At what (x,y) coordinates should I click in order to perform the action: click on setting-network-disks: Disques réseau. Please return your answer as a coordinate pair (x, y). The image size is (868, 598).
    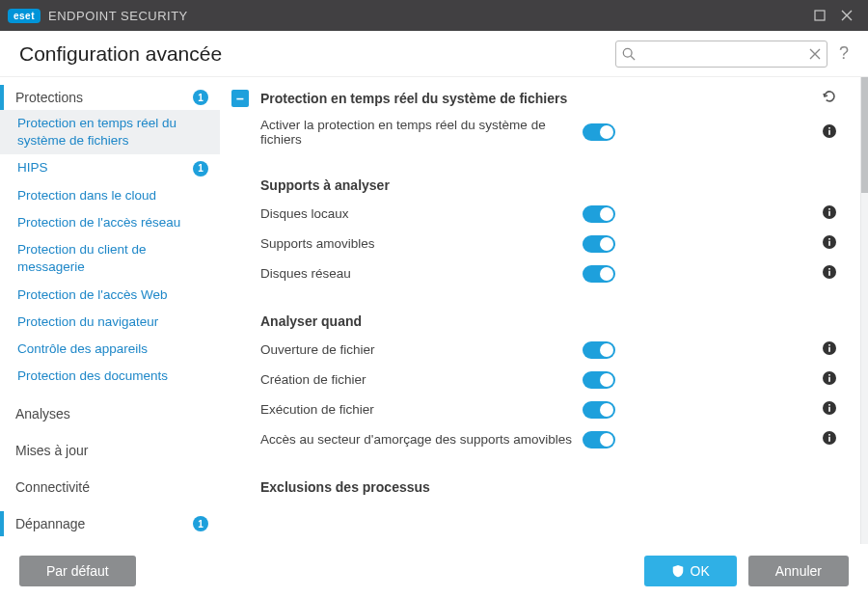
    Looking at the image, I should click on (534, 274).